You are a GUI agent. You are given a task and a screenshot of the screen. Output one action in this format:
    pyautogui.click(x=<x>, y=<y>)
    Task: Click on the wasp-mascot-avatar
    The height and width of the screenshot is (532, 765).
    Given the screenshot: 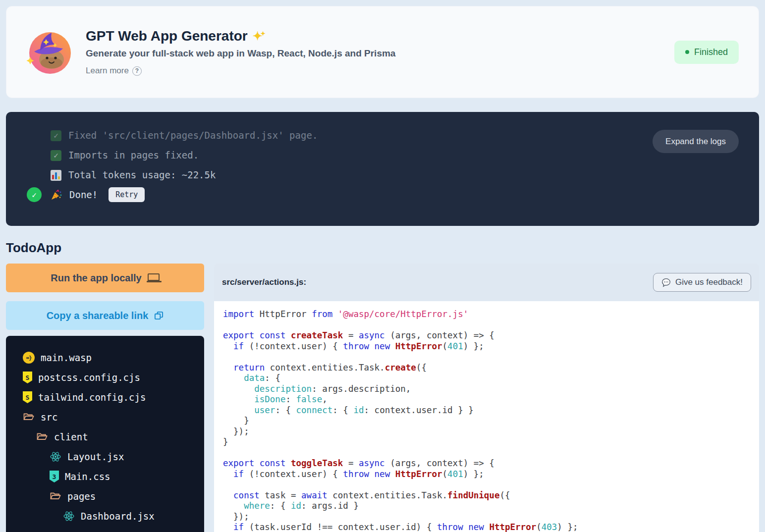 What is the action you would take?
    pyautogui.click(x=50, y=52)
    